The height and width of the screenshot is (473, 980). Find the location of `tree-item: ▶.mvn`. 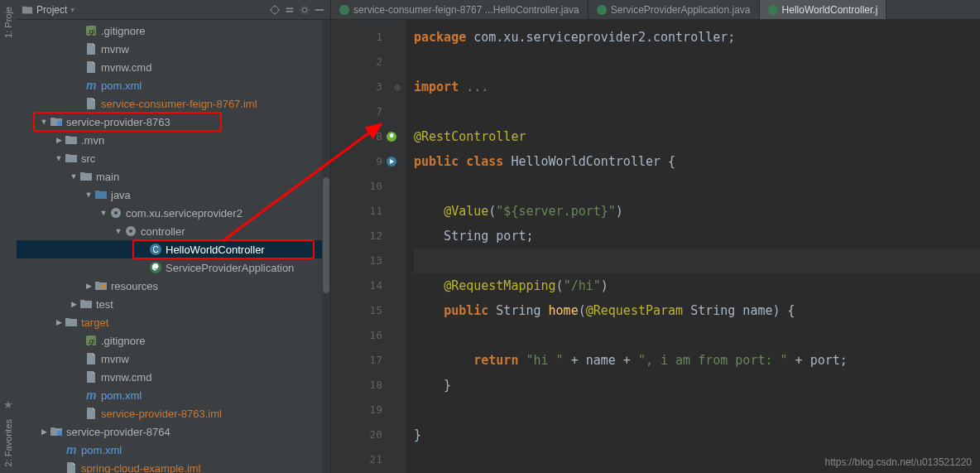

tree-item: ▶.mvn is located at coordinates (174, 140).